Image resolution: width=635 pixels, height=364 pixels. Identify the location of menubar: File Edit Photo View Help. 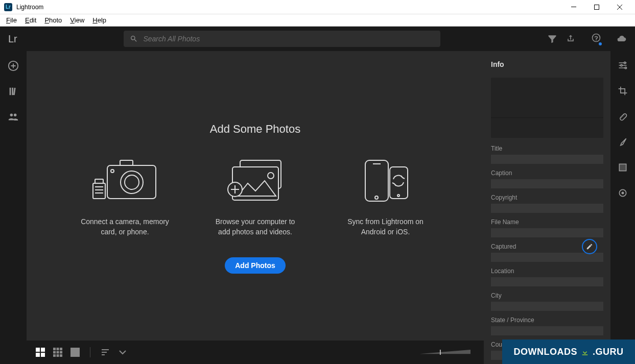
(318, 20).